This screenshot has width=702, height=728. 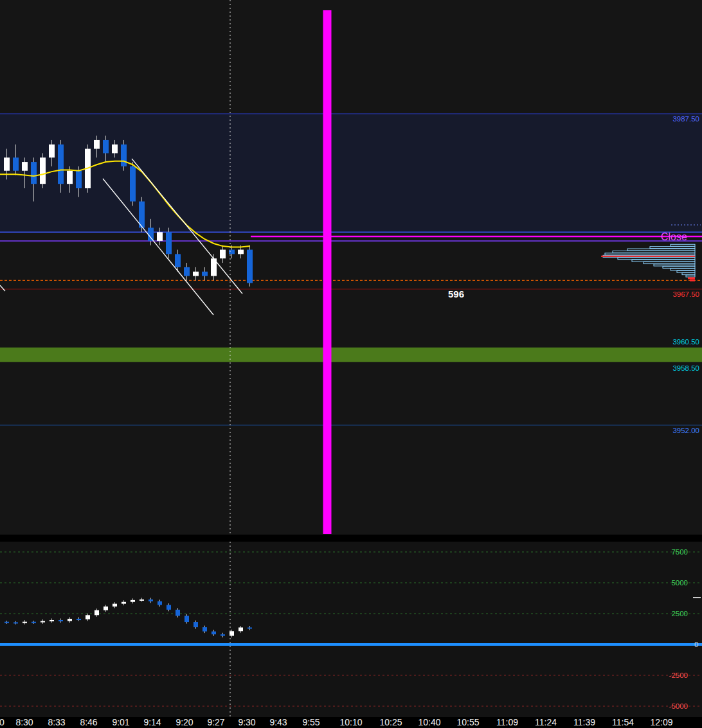 I want to click on time-label: 9:55, so click(x=311, y=722).